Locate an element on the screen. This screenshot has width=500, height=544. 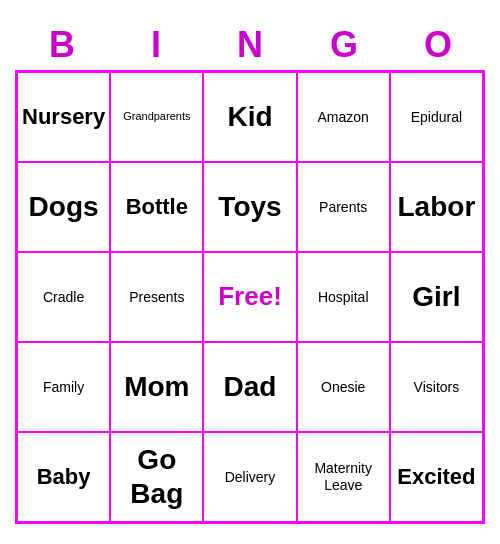
bingo-cell: Mom is located at coordinates (156, 387).